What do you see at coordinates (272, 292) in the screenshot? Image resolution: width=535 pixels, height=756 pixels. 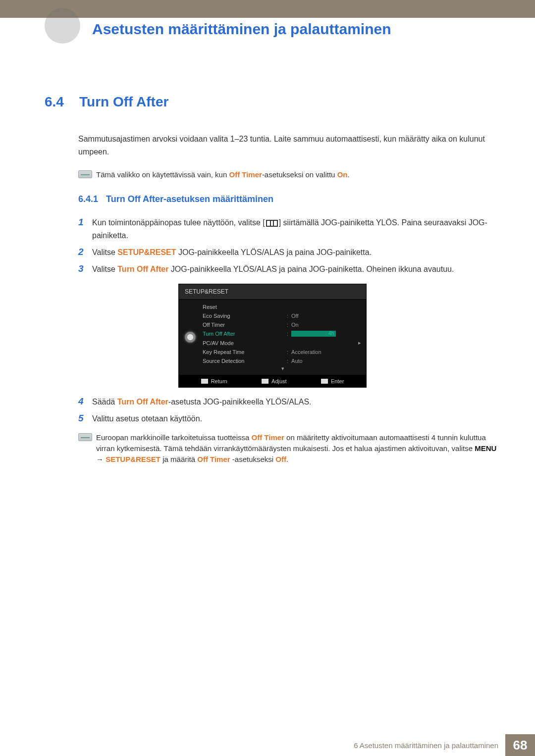 I see `osd-title: SETUP&RESET` at bounding box center [272, 292].